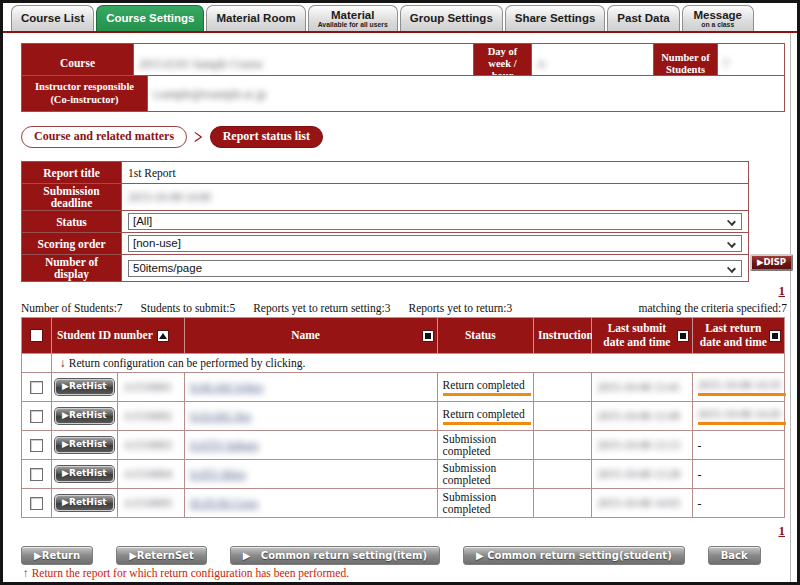  What do you see at coordinates (72, 268) in the screenshot?
I see `number-of-display-label: Number of display` at bounding box center [72, 268].